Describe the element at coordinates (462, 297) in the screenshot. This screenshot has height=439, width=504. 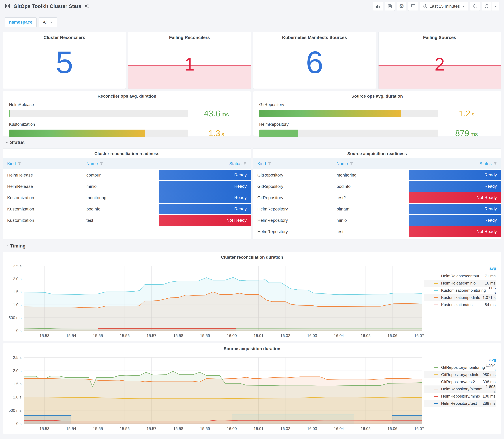
I see `legend-series-name: Kustomization/podinfo` at that location.